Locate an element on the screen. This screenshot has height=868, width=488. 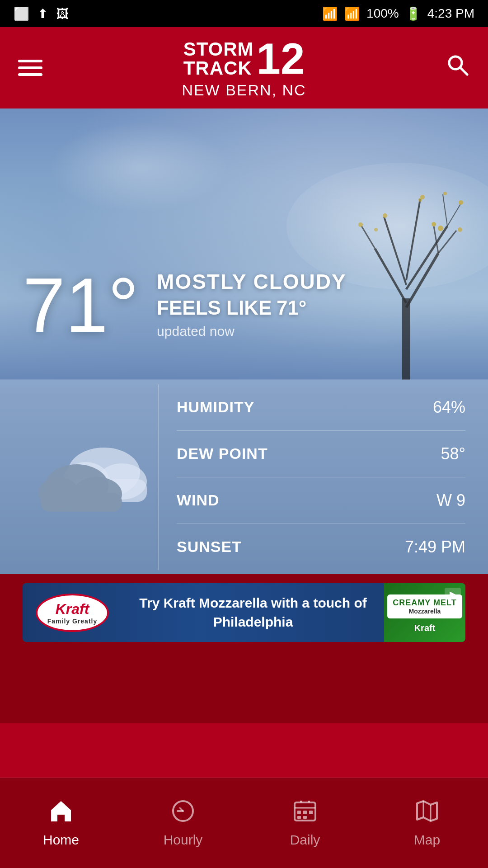
nav-daily: Daily is located at coordinates (305, 823).